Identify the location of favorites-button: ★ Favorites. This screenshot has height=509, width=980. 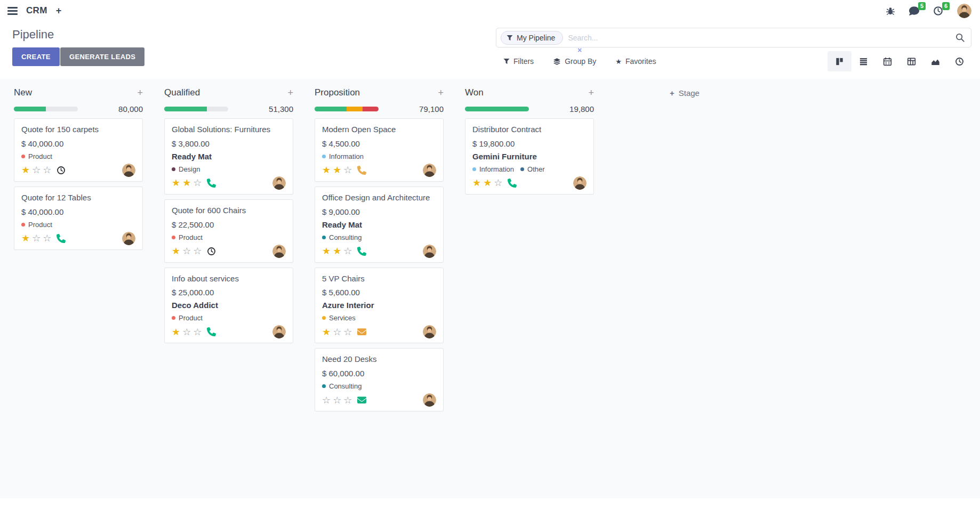
(636, 61).